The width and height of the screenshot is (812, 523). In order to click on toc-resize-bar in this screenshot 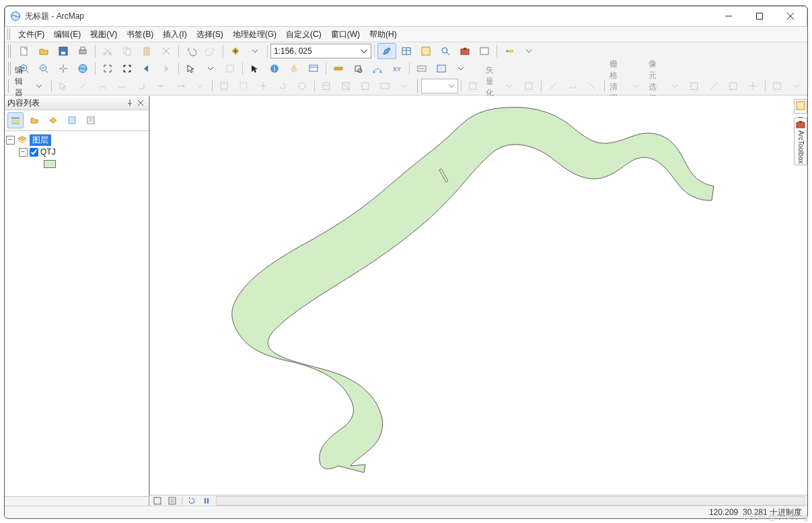, I will do `click(77, 501)`.